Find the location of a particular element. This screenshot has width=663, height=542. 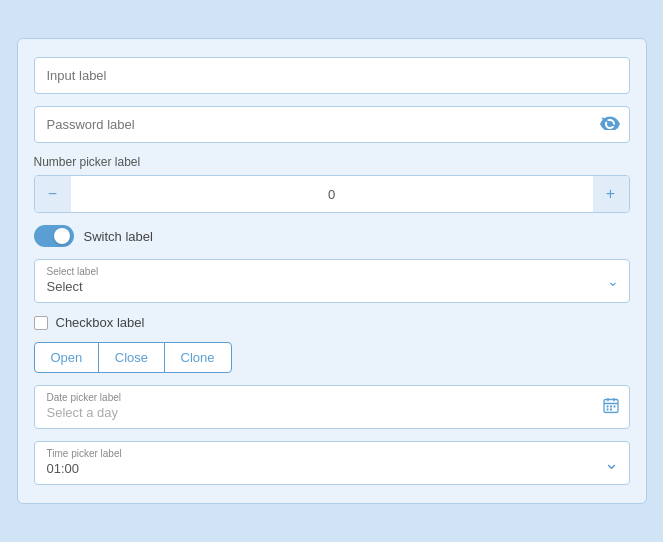

calendar-icon is located at coordinates (611, 408).